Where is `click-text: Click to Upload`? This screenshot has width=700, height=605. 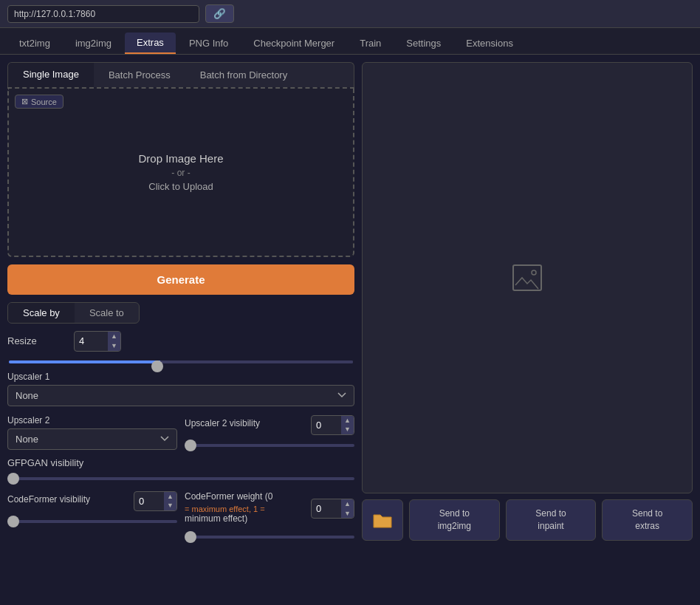
click-text: Click to Upload is located at coordinates (180, 186).